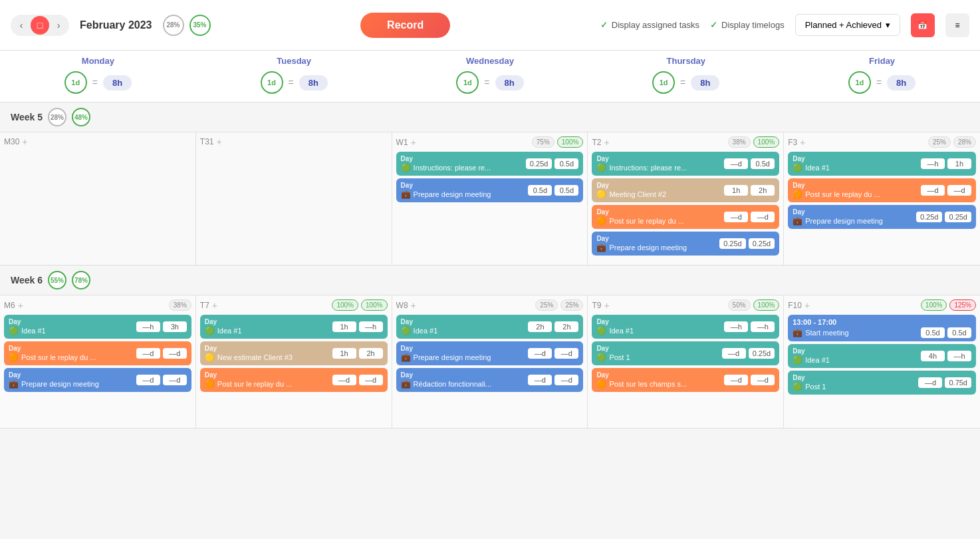 This screenshot has height=539, width=980. I want to click on day-name-friday: Friday, so click(882, 61).